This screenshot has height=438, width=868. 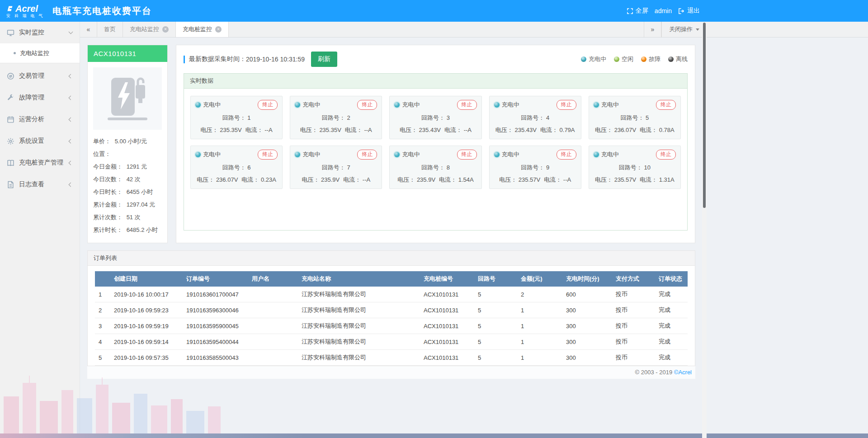 I want to click on current-value: 0.78A, so click(x=667, y=130).